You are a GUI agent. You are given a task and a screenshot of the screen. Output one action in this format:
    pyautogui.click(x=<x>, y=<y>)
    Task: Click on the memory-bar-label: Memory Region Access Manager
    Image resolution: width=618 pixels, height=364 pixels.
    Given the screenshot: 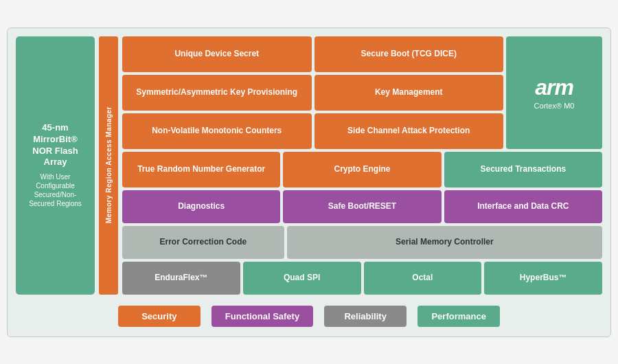 What is the action you would take?
    pyautogui.click(x=108, y=165)
    